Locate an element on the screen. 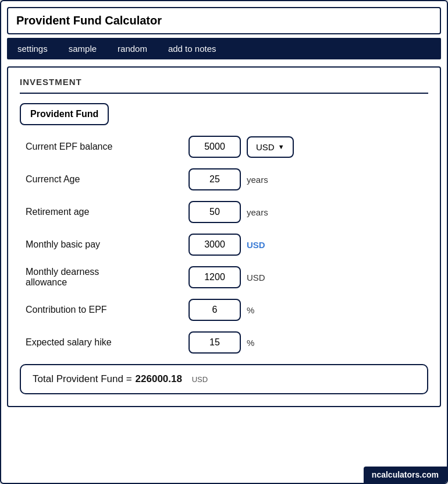 The image size is (448, 484). form-row-retirement-age: Retirement age years is located at coordinates (224, 212).